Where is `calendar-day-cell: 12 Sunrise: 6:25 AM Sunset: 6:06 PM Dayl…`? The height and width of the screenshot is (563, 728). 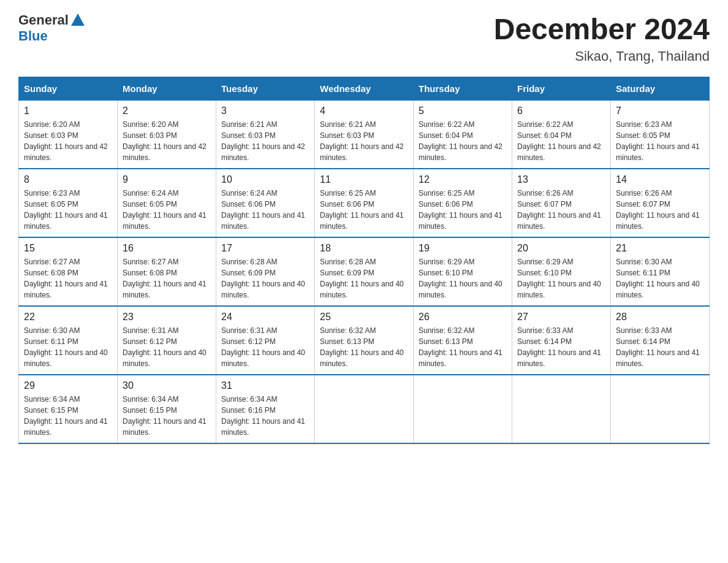
calendar-day-cell: 12 Sunrise: 6:25 AM Sunset: 6:06 PM Dayl… is located at coordinates (463, 203).